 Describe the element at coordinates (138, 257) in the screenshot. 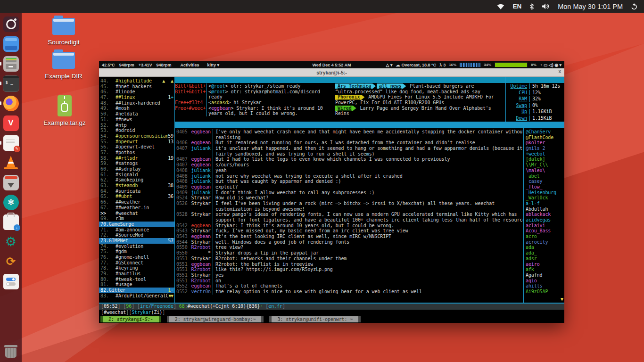

I see `buflist-item: 76.#gnome-shell` at that location.